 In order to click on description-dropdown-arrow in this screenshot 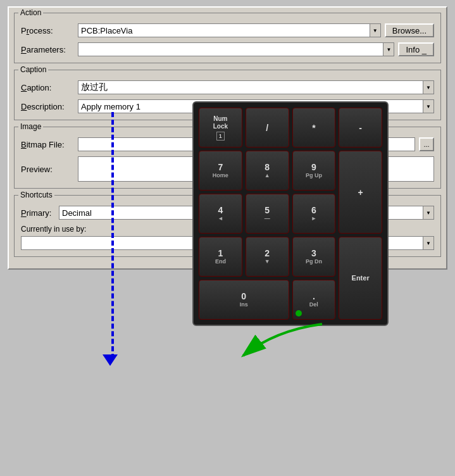, I will do `click(428, 106)`.